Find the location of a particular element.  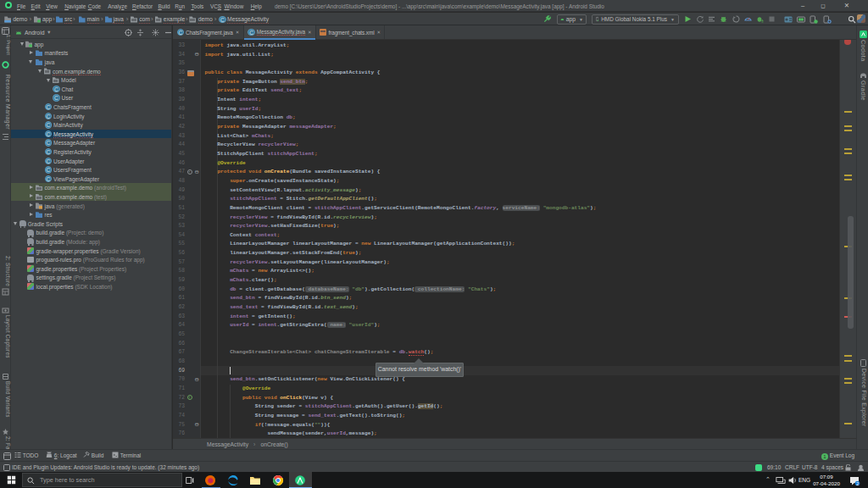

svg-text: 2 is located at coordinates (858, 483).